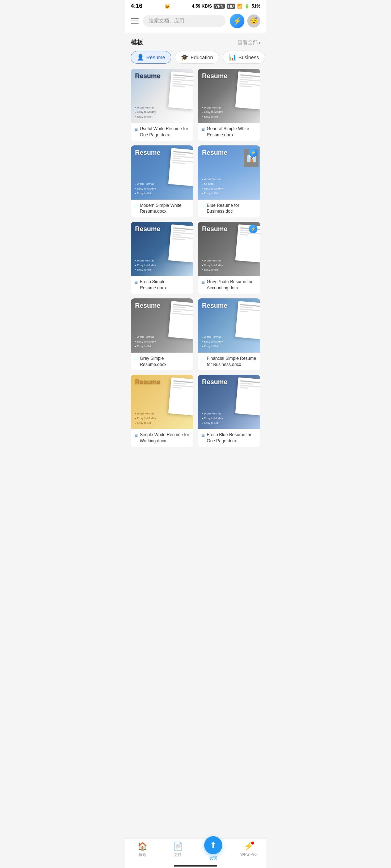  What do you see at coordinates (151, 57) in the screenshot?
I see `tab-resume: 👤 Resume` at bounding box center [151, 57].